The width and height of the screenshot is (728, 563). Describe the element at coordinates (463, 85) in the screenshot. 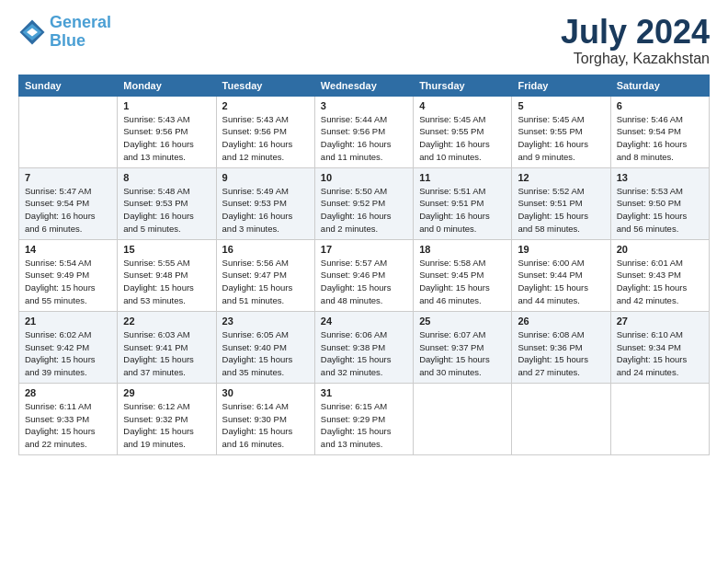

I see `th-thursday: Thursday` at that location.